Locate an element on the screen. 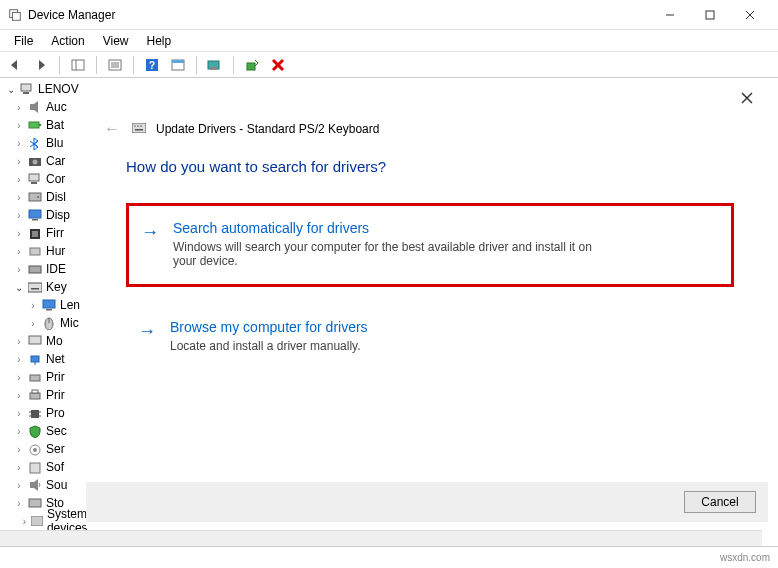  maximize-button is located at coordinates (710, 15).